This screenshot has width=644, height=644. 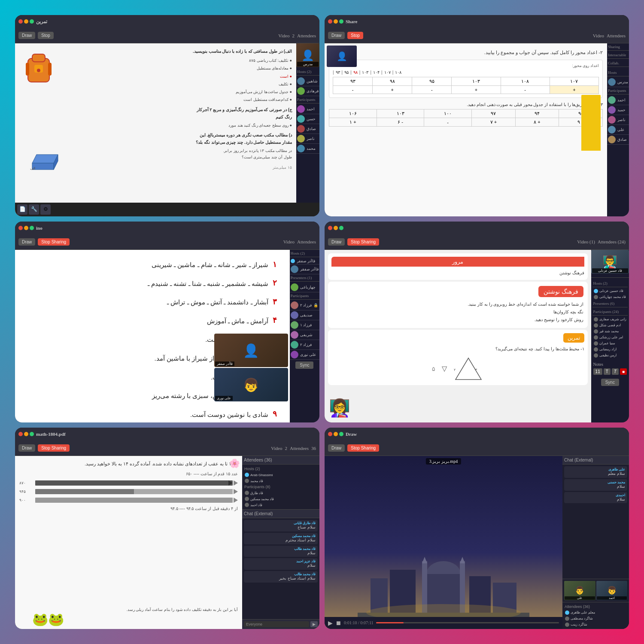 What do you see at coordinates (623, 372) in the screenshot?
I see `notes-color-btn: ■` at bounding box center [623, 372].